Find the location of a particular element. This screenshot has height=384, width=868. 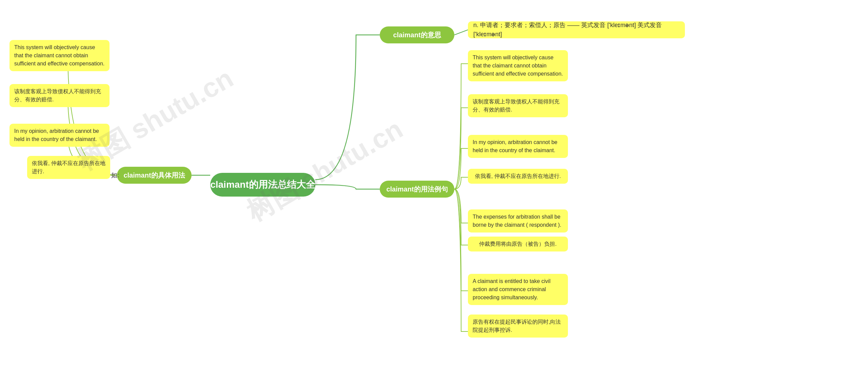

left-leaf-4: 依我看, 仲裁不应在原告所在地进行. is located at coordinates (68, 167).